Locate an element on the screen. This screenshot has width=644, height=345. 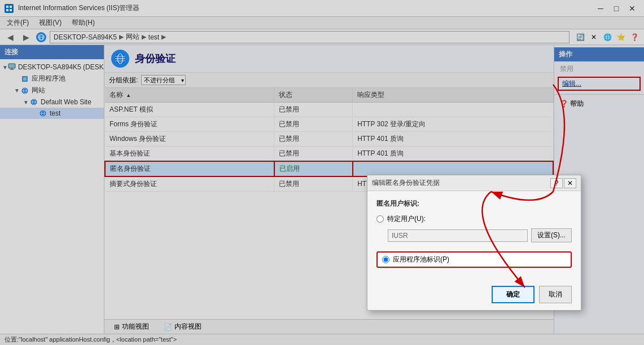
dialog-title: 编辑匿名身份验证凭据 is located at coordinates (461, 183).